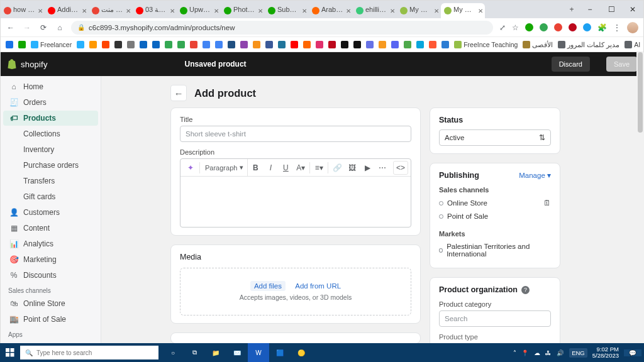 This screenshot has width=644, height=362. Describe the element at coordinates (611, 9) in the screenshot. I see `maximize-button: ☐` at that location.